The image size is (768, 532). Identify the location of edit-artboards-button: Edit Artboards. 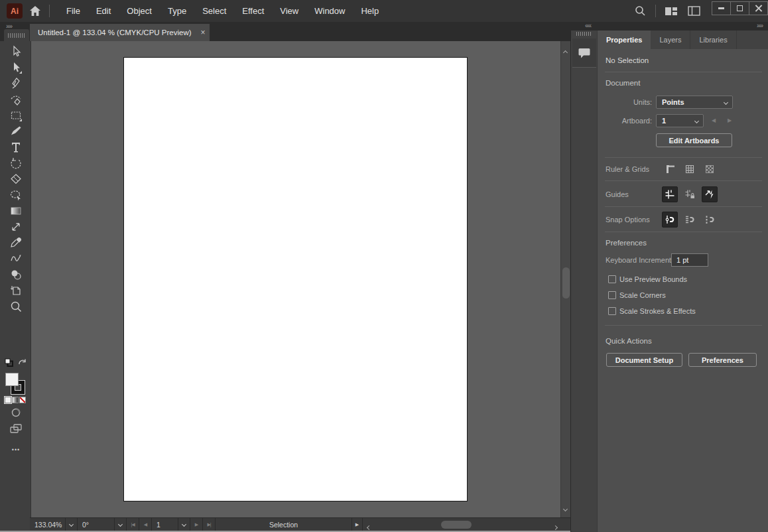
(694, 141).